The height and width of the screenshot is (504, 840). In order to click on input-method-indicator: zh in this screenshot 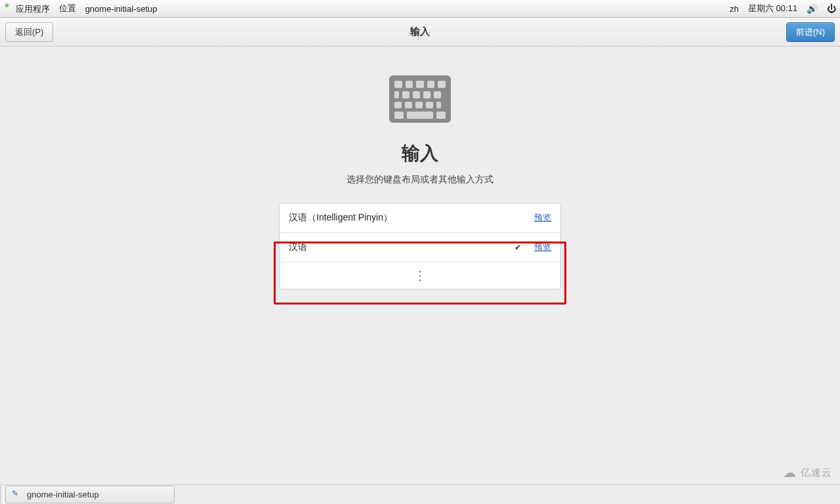, I will do `click(734, 9)`.